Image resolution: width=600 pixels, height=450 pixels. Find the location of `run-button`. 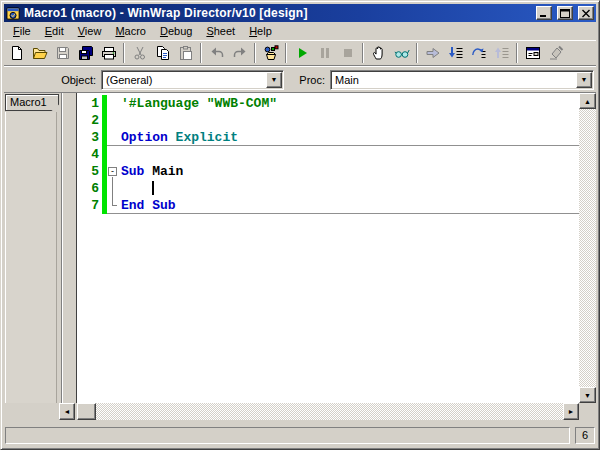

run-button is located at coordinates (302, 53).